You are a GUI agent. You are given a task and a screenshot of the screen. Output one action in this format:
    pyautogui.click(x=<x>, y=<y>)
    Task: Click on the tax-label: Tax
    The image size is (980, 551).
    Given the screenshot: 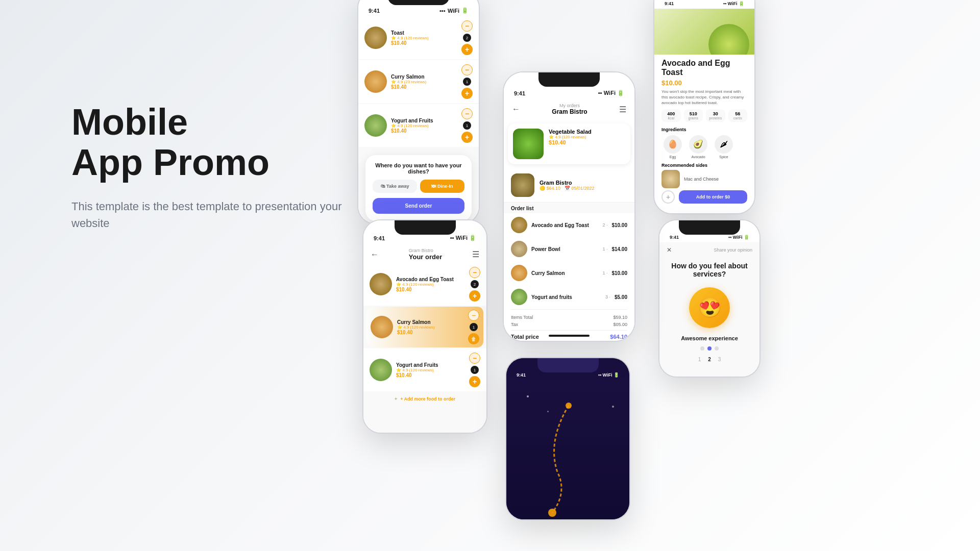 What is the action you would take?
    pyautogui.click(x=514, y=324)
    